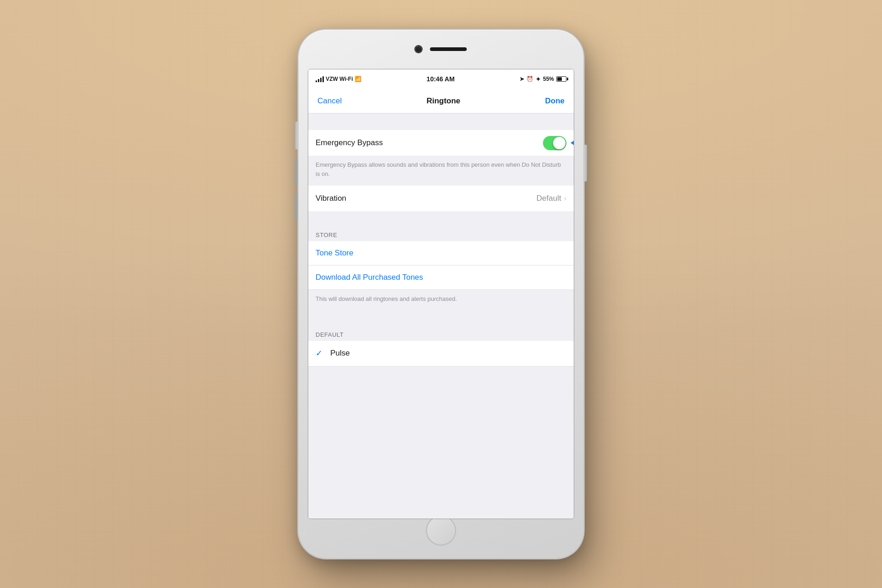  What do you see at coordinates (522, 79) in the screenshot?
I see `location-icon: ➤` at bounding box center [522, 79].